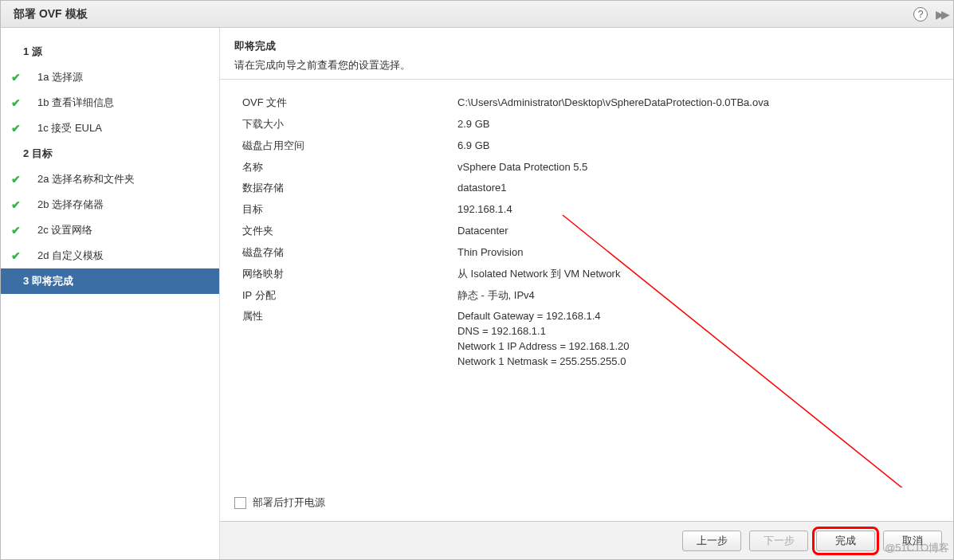 Image resolution: width=954 pixels, height=560 pixels. What do you see at coordinates (346, 231) in the screenshot?
I see `summary-label: 文件夹` at bounding box center [346, 231].